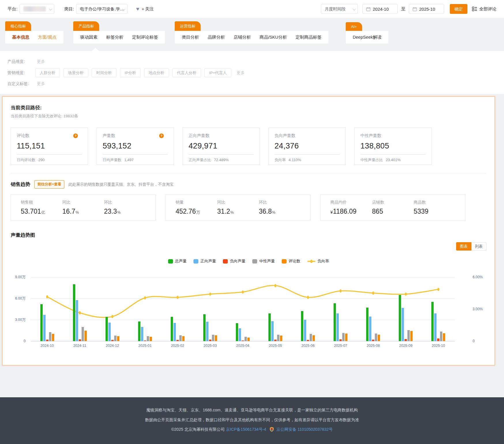 The height and width of the screenshot is (444, 504). What do you see at coordinates (37, 9) in the screenshot?
I see `platform-select` at bounding box center [37, 9].